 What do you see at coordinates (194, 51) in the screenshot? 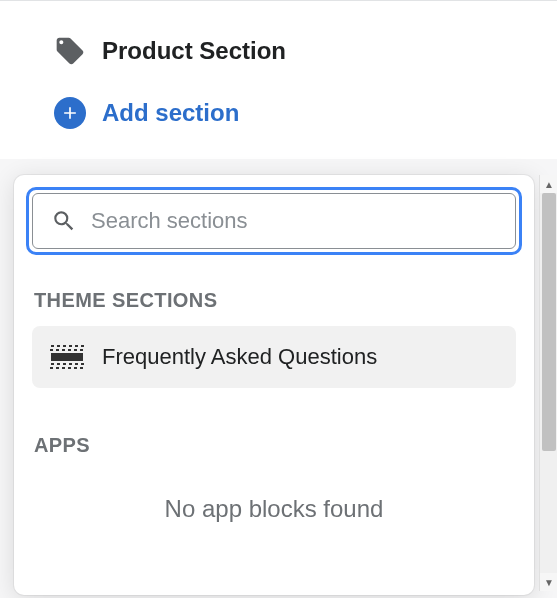
I see `section-row-label: Product Section` at bounding box center [194, 51].